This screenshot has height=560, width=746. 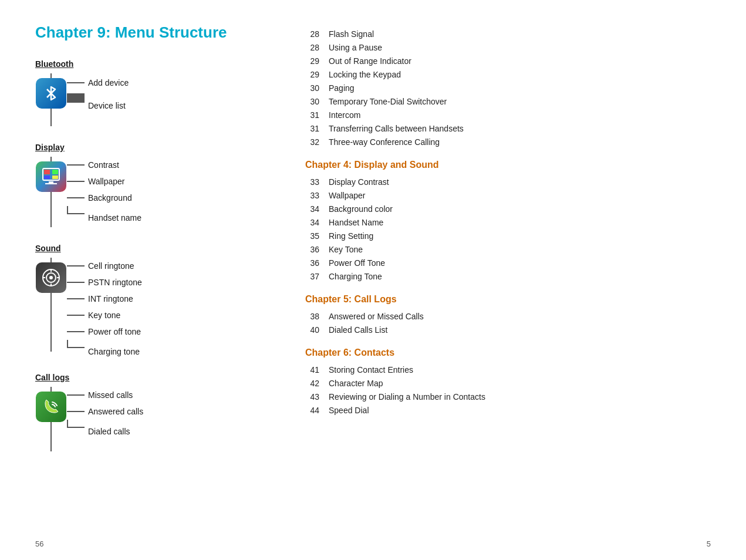 What do you see at coordinates (508, 102) in the screenshot?
I see `toc-item: 30 Temporary Tone-Dial Switchover` at bounding box center [508, 102].